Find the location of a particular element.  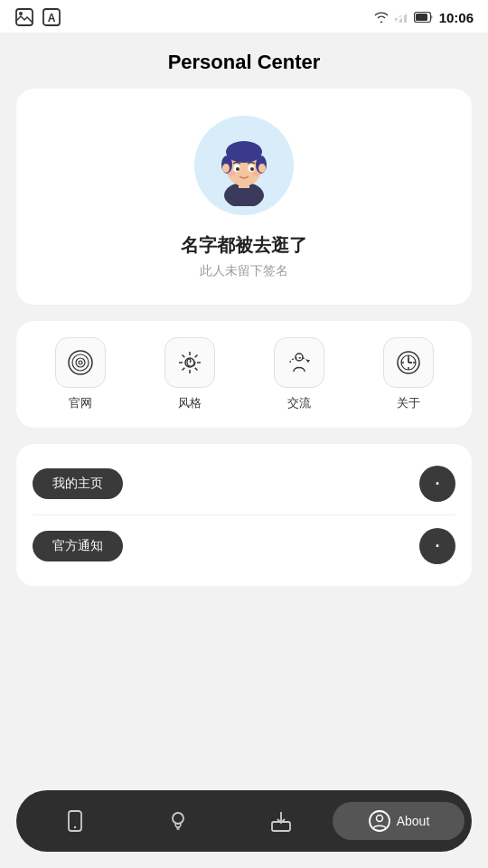

status-right-icons: 10:06 is located at coordinates (424, 18).